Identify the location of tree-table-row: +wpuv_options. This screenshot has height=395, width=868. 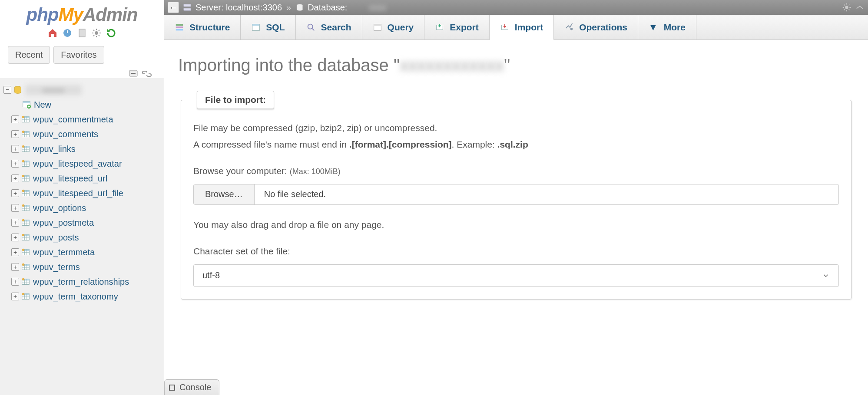
(82, 208).